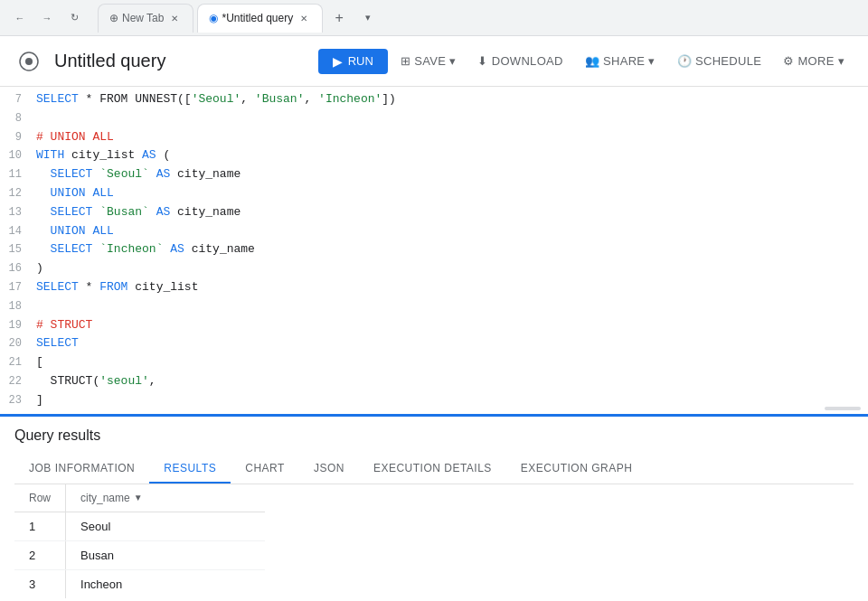  Describe the element at coordinates (452, 155) in the screenshot. I see `line-content: WITH city_list AS (` at that location.